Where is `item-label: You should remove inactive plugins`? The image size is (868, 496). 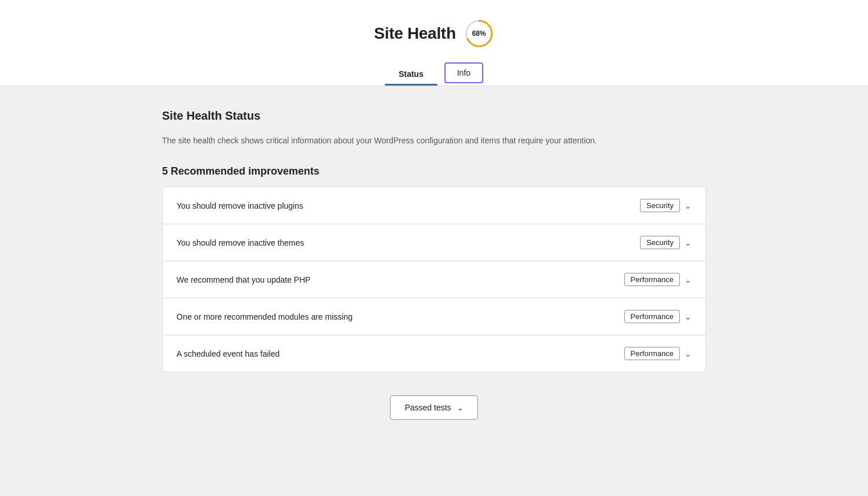 item-label: You should remove inactive plugins is located at coordinates (240, 206).